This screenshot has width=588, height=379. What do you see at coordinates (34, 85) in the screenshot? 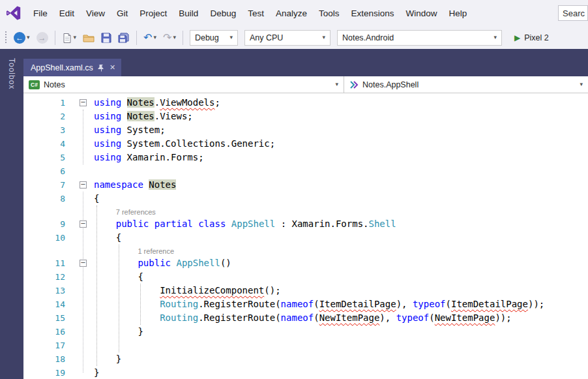
I see `csharp-project-icon: C#` at bounding box center [34, 85].